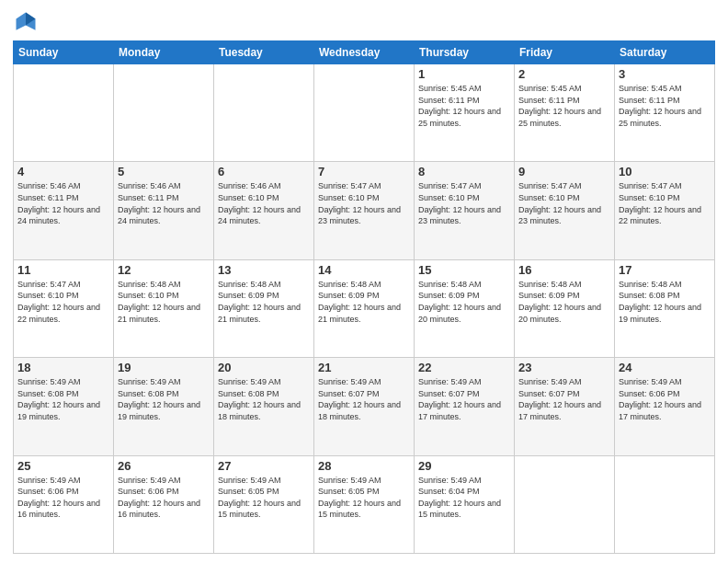 The height and width of the screenshot is (563, 728). What do you see at coordinates (465, 504) in the screenshot?
I see `calendar-cell: 29Sunrise: 5:49 AM Sunset: 6:04 PM Dayli…` at bounding box center [465, 504].